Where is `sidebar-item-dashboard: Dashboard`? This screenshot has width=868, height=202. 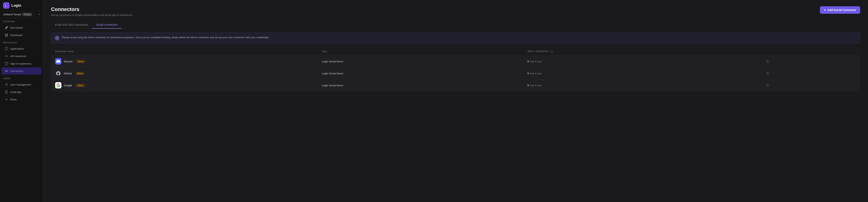 sidebar-item-dashboard: Dashboard is located at coordinates (22, 35).